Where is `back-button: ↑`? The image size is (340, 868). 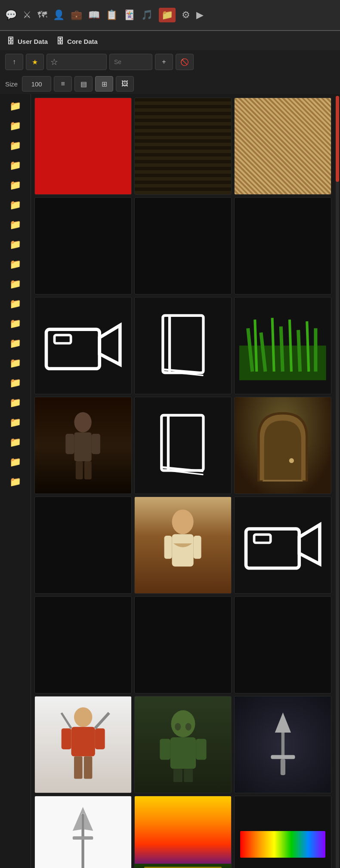
back-button: ↑ is located at coordinates (14, 62).